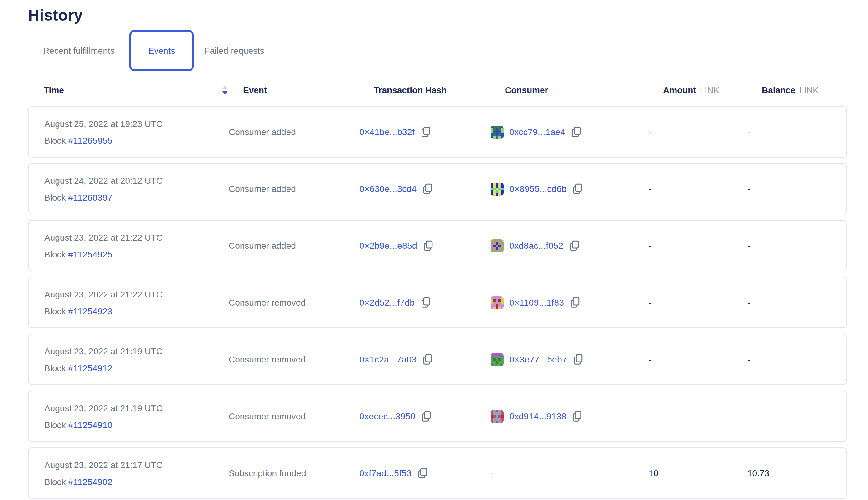  I want to click on event-date: August 25, 2022 at 19:23 UTC, so click(137, 124).